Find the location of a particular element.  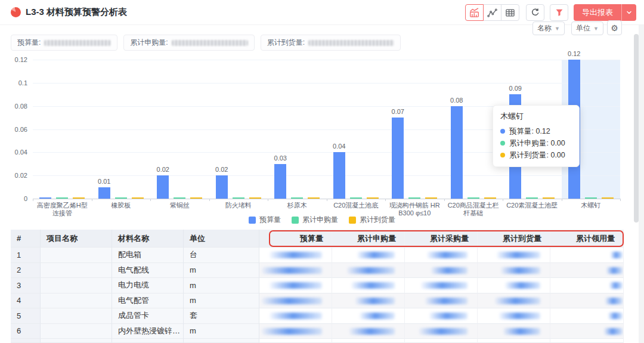

cell-index: 5 is located at coordinates (26, 316).